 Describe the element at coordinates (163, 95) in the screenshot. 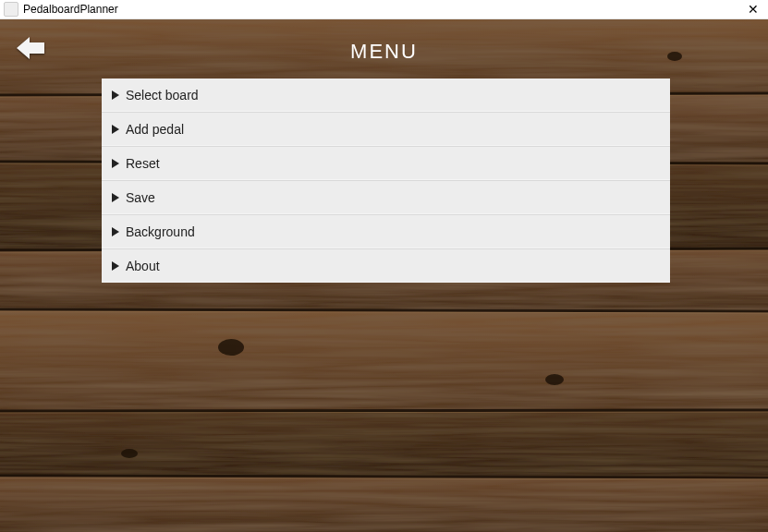

I see `menu-item-label: Select board` at that location.